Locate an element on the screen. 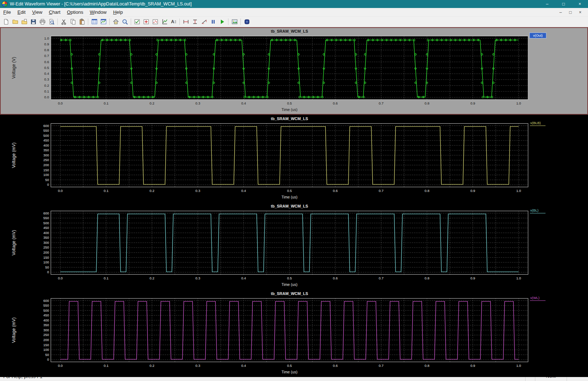  folder-page-icon is located at coordinates (24, 22).